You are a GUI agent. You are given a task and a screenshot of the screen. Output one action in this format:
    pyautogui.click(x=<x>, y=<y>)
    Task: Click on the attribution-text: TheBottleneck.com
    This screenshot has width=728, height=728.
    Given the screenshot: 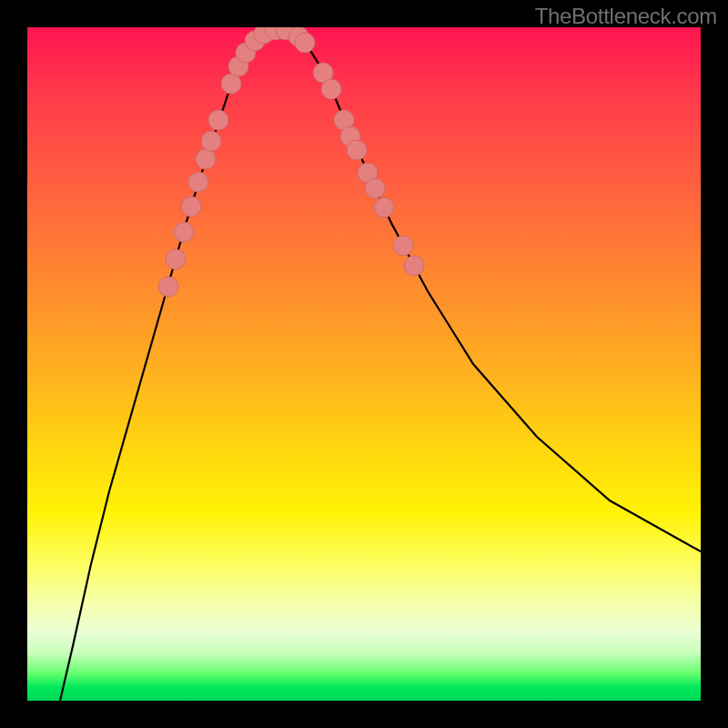 What is the action you would take?
    pyautogui.click(x=626, y=16)
    